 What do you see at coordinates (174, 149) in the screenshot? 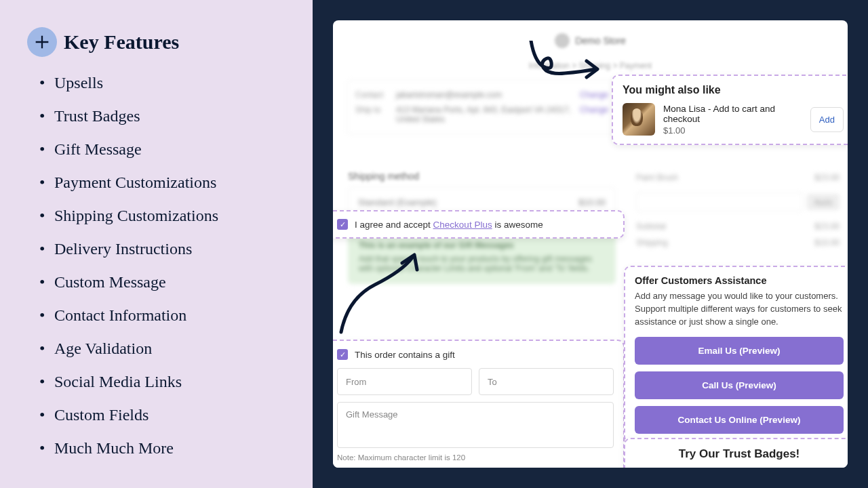
I see `list-item: Gift Message` at bounding box center [174, 149].